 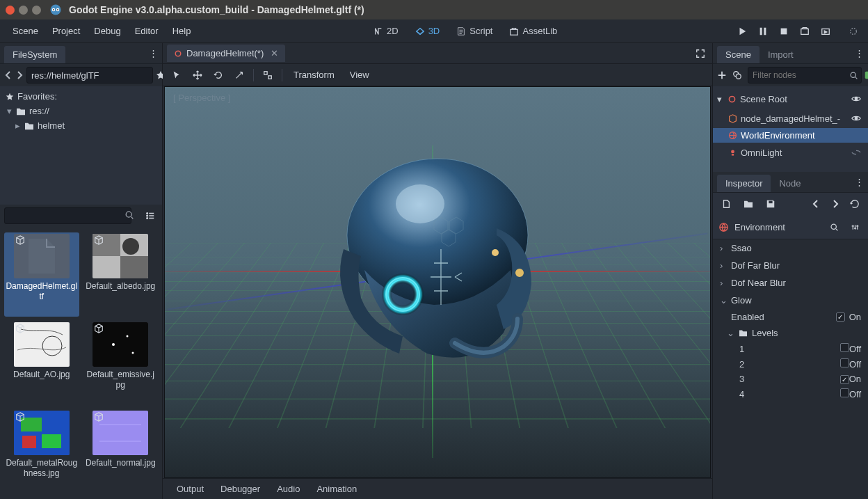 What do you see at coordinates (198, 75) in the screenshot?
I see `move-tool` at bounding box center [198, 75].